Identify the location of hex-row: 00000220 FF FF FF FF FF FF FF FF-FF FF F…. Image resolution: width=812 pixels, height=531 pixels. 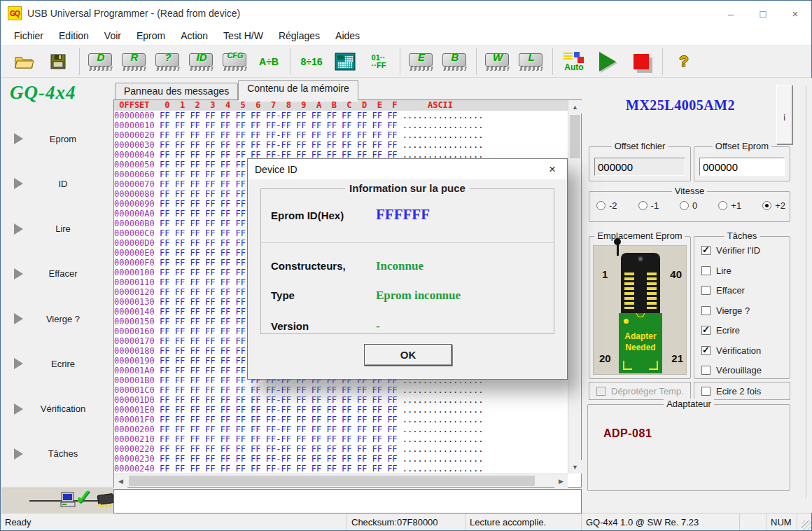
(341, 449).